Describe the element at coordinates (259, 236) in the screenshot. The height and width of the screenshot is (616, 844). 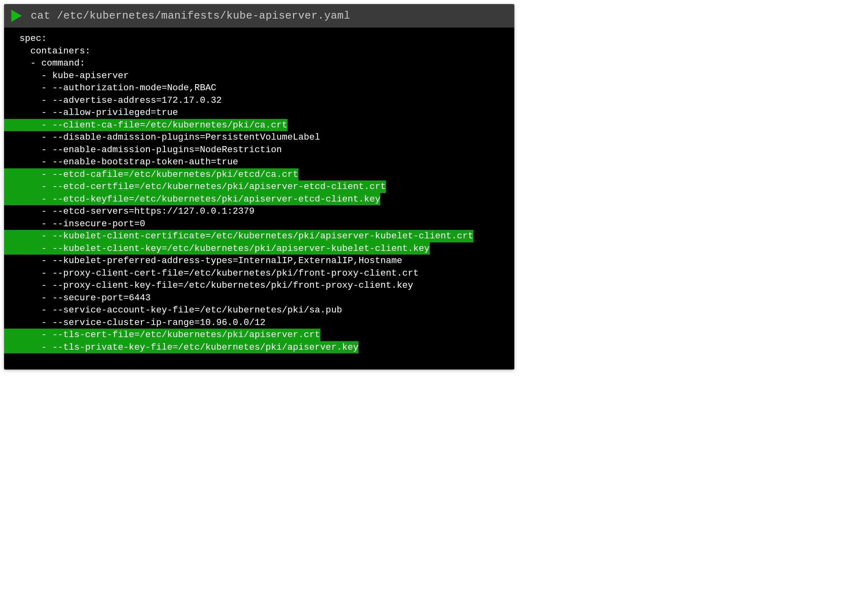
I see `output-line: - --kubelet-client-certificate=/etc/kube…` at that location.